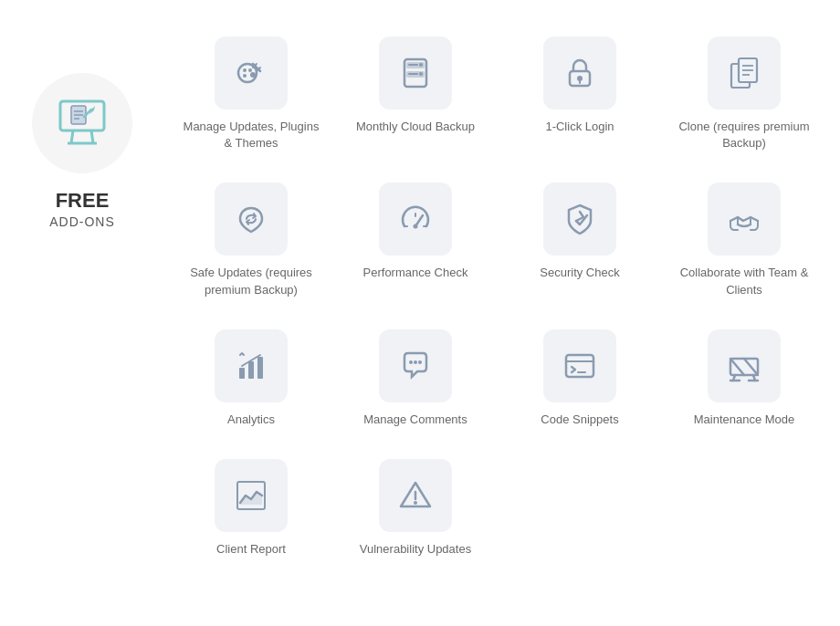 Image resolution: width=840 pixels, height=626 pixels. What do you see at coordinates (415, 549) in the screenshot?
I see `vulnerability-label: Vulnerability Updates` at bounding box center [415, 549].